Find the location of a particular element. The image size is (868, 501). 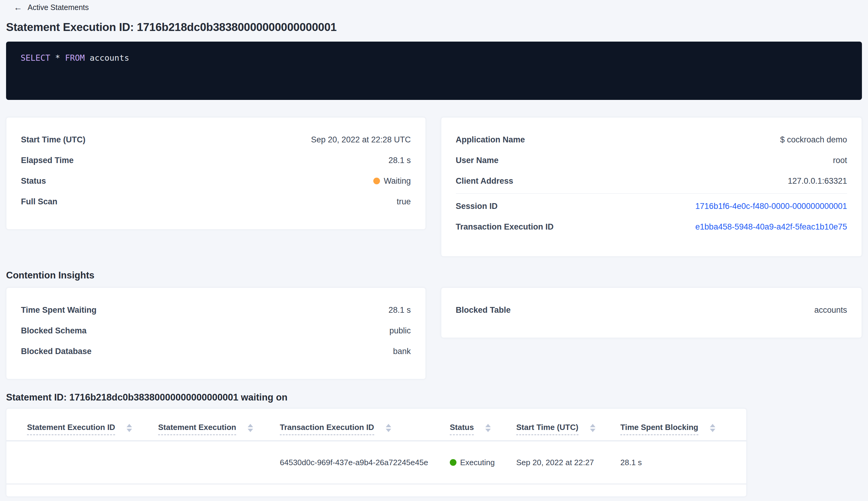

session-id-row: Session ID 1716b1f6-4e0c-f480-0000-00000… is located at coordinates (651, 206).